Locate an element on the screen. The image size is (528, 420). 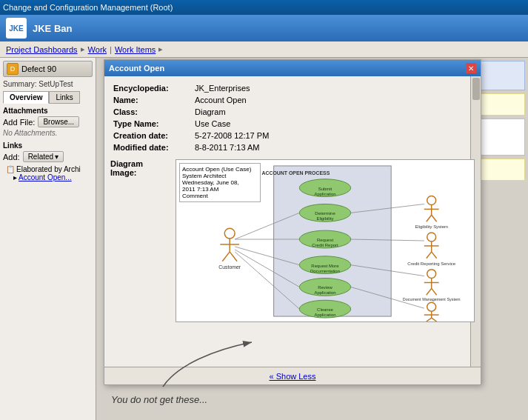
info-note: Account Open (Use Case) System Architect… is located at coordinates (220, 182).